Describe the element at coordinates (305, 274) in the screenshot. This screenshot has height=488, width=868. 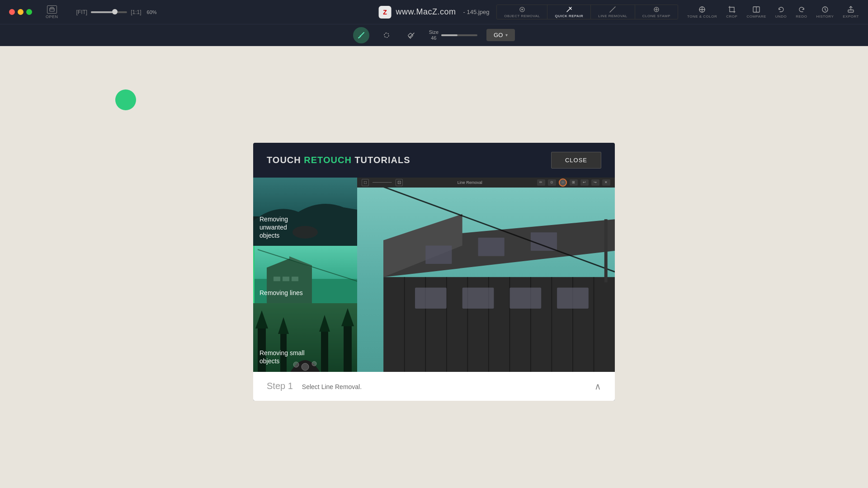
I see `tutorial-item-removing-lines: Removing lines` at that location.